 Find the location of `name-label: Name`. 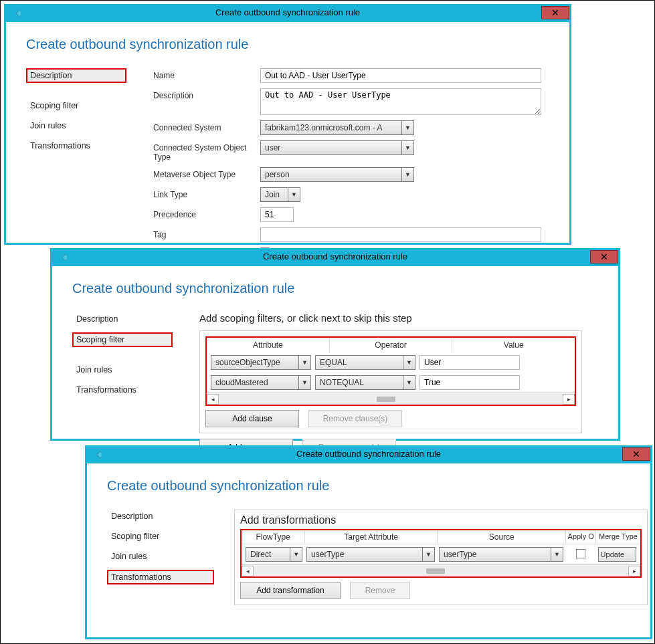

name-label: Name is located at coordinates (207, 74).